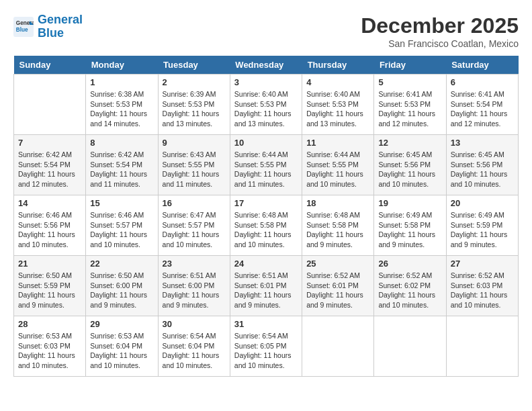 This screenshot has height=411, width=532. I want to click on cell-info: Sunrise: 6:50 AMSunset: 5:59 PMDaylight:…, so click(50, 290).